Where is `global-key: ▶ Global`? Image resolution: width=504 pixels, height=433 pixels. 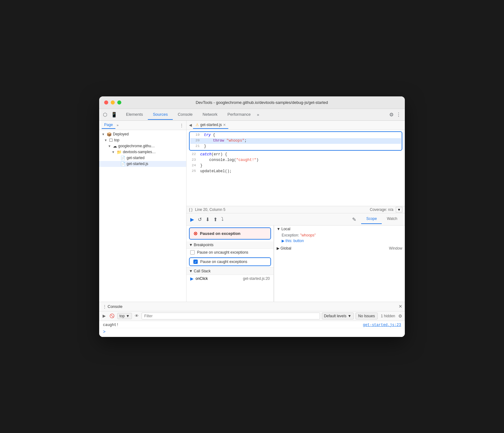 global-key: ▶ Global is located at coordinates (284, 248).